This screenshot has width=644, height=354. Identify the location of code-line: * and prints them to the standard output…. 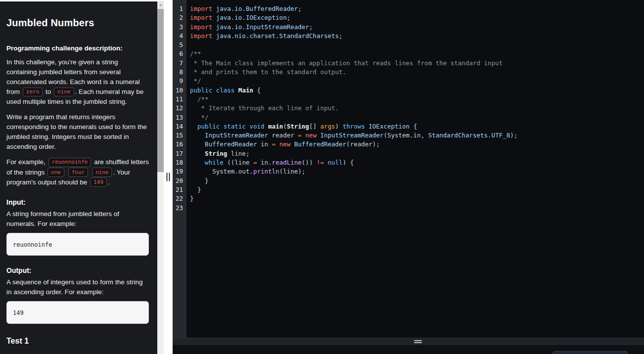
(417, 72).